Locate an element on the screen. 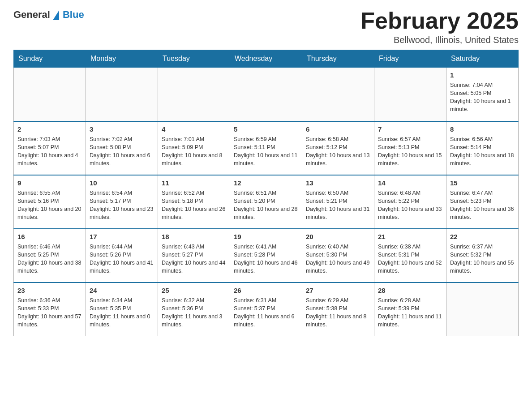 This screenshot has height=411, width=532. day-sun-info: Sunrise: 6:47 AMSunset: 5:23 PMDaylight:… is located at coordinates (482, 205).